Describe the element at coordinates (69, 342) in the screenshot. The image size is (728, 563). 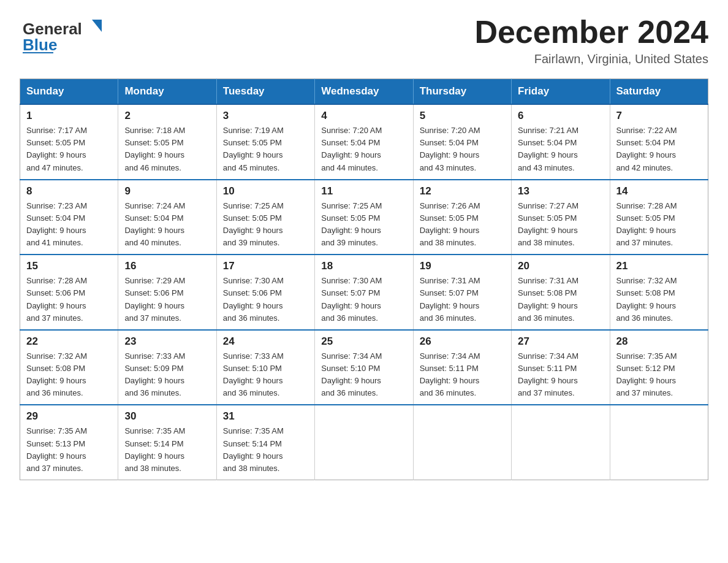
I see `day-number: 22` at that location.